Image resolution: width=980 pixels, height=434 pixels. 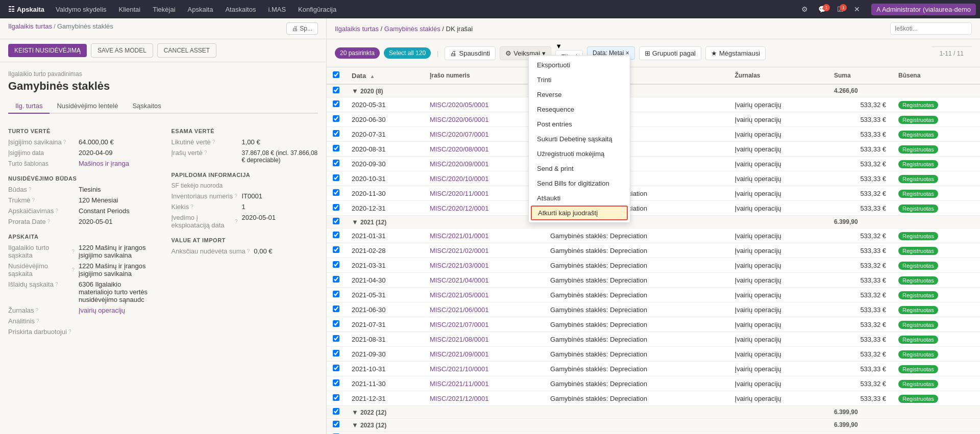 I want to click on table-row: 2020-06-30 MISC/2020/06/0001 Gamybinės s…, so click(x=653, y=119).